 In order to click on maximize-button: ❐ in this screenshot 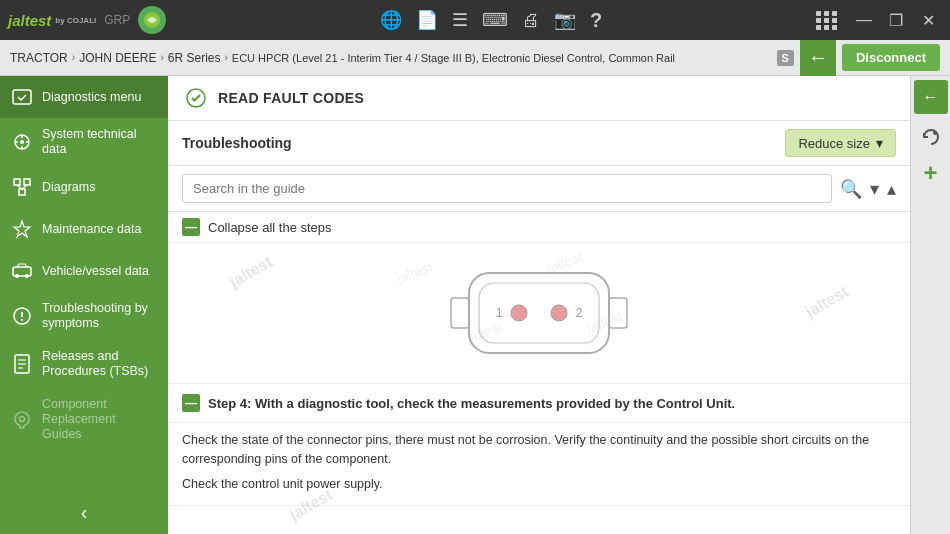, I will do `click(896, 20)`.